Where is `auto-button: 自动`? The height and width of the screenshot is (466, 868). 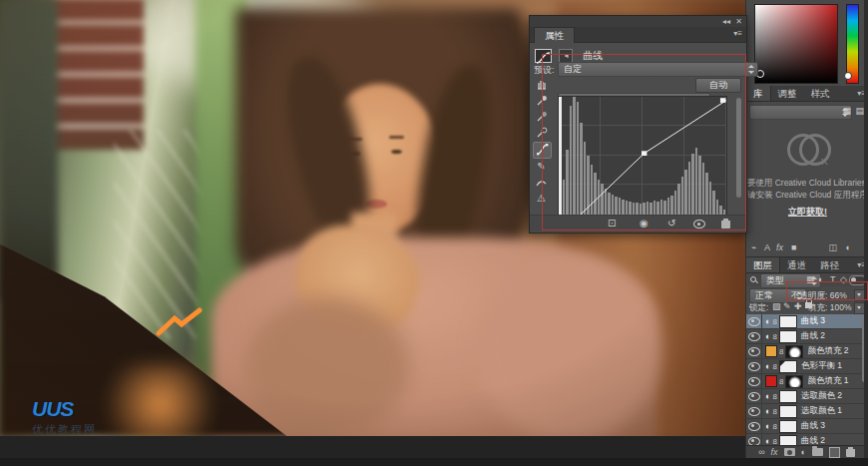
auto-button: 自动 is located at coordinates (718, 86).